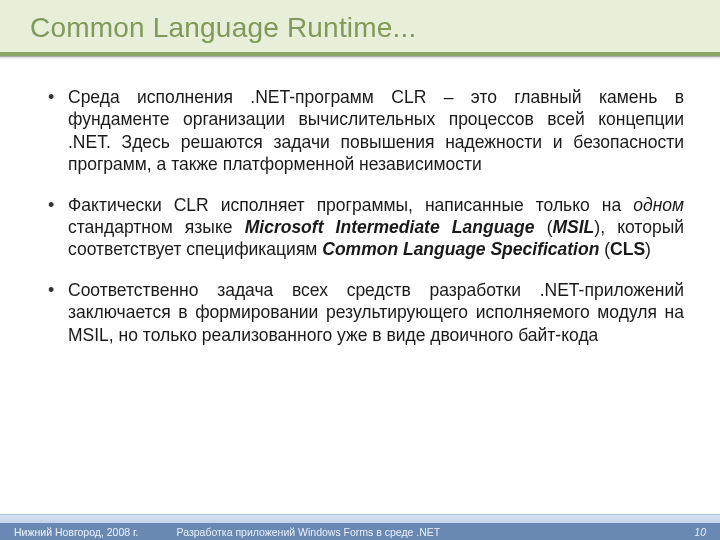 Image resolution: width=720 pixels, height=540 pixels. I want to click on list-item: Фактически CLR исполняет программы, напи…, so click(366, 228).